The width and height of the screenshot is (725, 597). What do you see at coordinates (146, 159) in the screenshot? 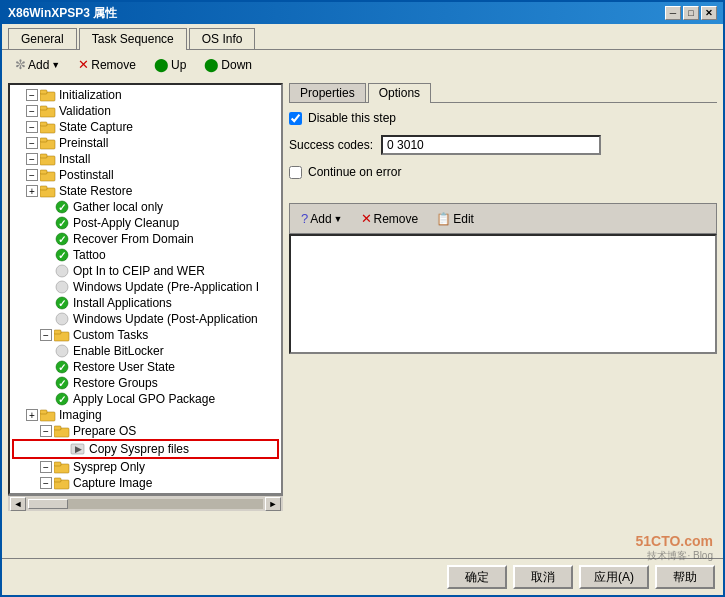
I see `tree-item: − Install` at bounding box center [146, 159].